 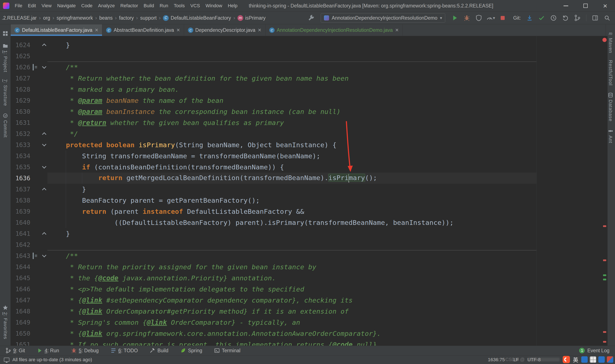 I want to click on line-number: 1625, so click(x=21, y=56).